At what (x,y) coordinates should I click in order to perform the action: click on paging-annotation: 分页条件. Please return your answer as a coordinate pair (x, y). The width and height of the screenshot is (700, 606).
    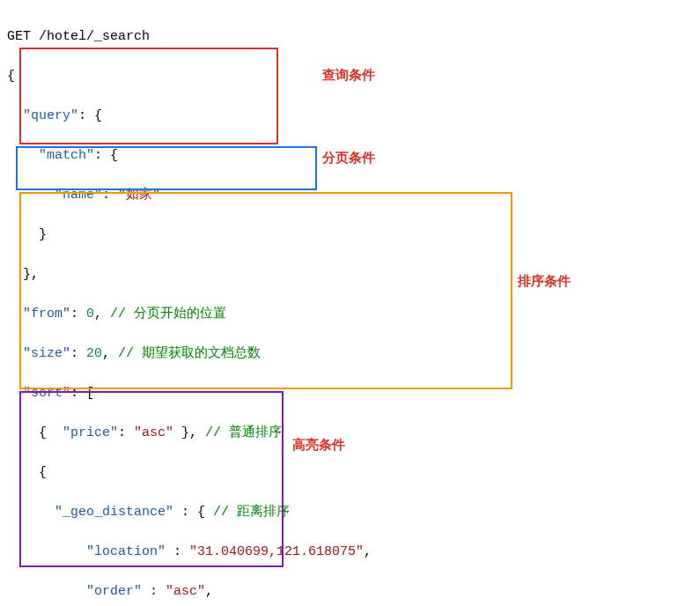
    Looking at the image, I should click on (349, 159).